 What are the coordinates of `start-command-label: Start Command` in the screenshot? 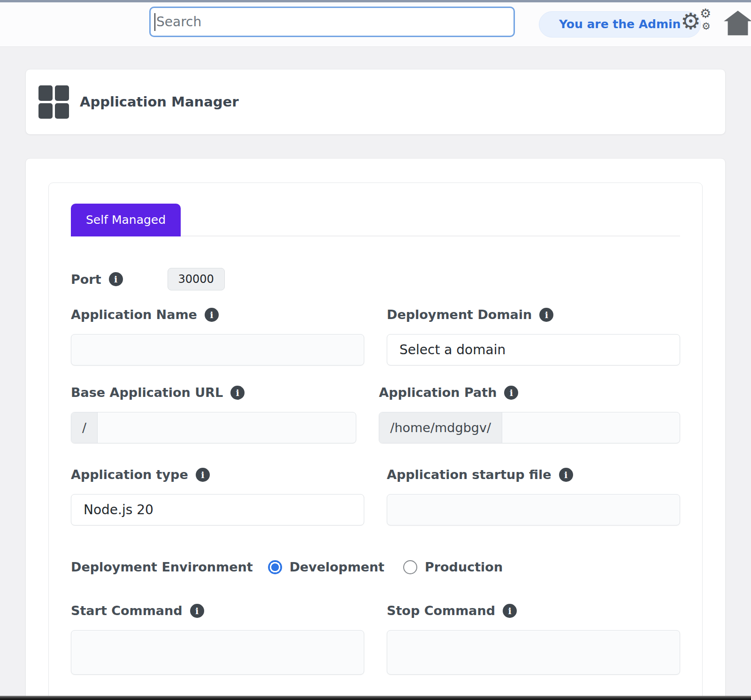 It's located at (127, 611).